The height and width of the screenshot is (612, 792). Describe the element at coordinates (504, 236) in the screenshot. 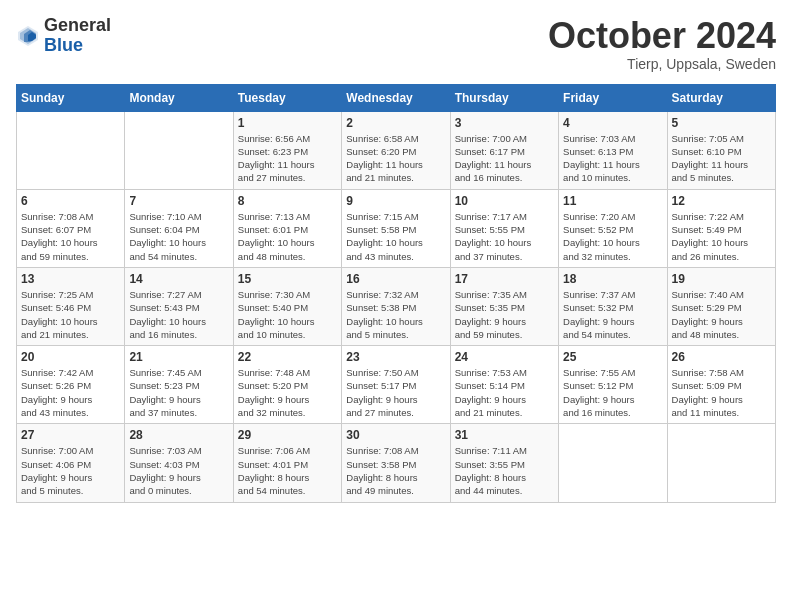

I see `day-info: Sunrise: 7:17 AM Sunset: 5:55 PM Dayligh…` at that location.